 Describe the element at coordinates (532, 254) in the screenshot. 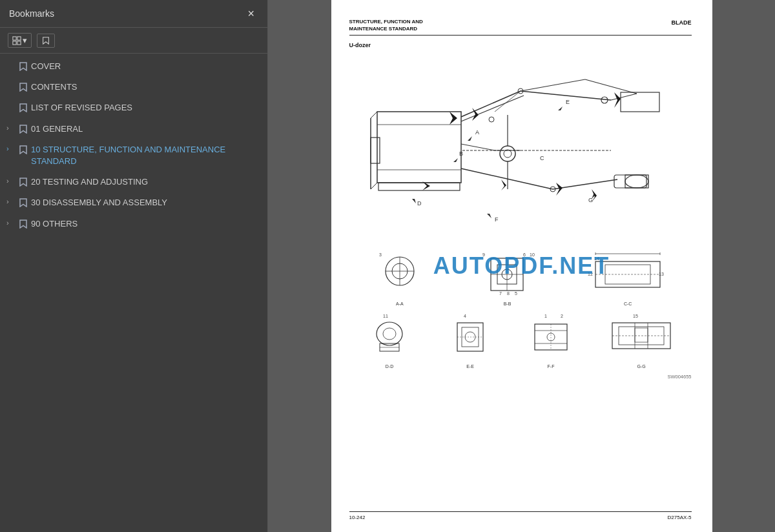

I see `svg-text: 10` at that location.